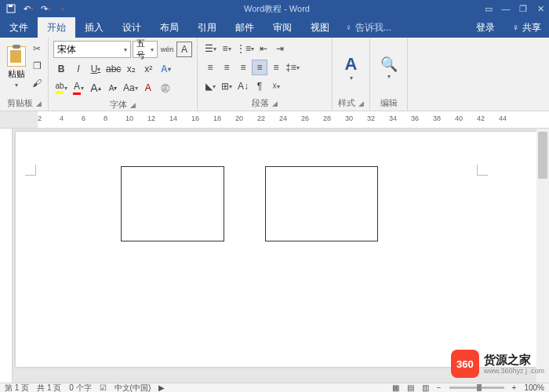 This screenshot has width=549, height=392. What do you see at coordinates (162, 387) in the screenshot?
I see `status-macro-icon: ▶` at bounding box center [162, 387].